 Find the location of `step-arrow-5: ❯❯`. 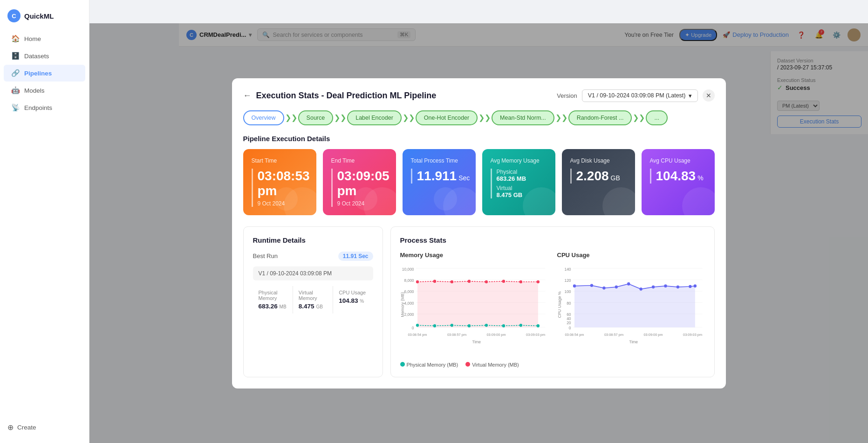

step-arrow-5: ❯❯ is located at coordinates (639, 117).